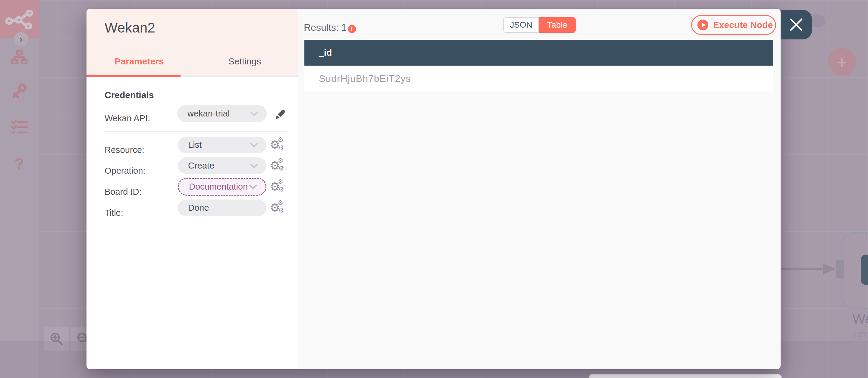  What do you see at coordinates (222, 186) in the screenshot?
I see `board-id-select: Documentation` at bounding box center [222, 186].